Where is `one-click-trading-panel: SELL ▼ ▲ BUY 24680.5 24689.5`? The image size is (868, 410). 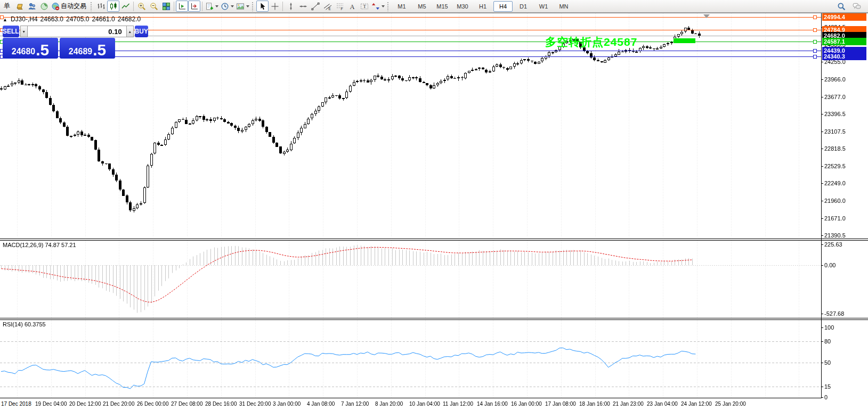 one-click-trading-panel: SELL ▼ ▲ BUY 24680.5 24689.5 is located at coordinates (59, 42).